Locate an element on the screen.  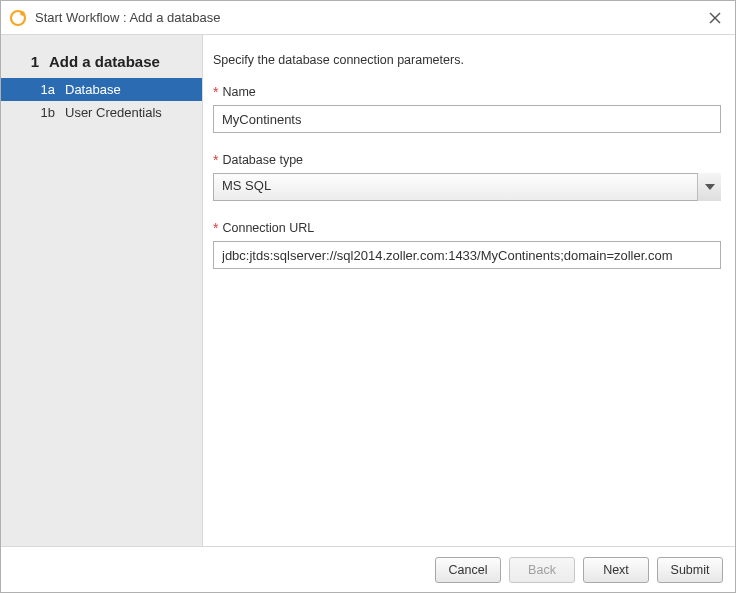
sidebar-item-user-credentials: 1b User Credentials is located at coordinates (102, 112).